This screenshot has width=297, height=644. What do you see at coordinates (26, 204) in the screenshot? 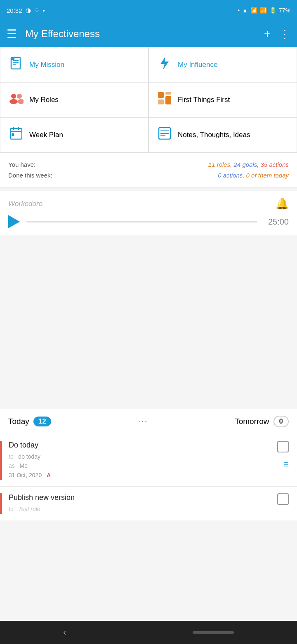
I see `workodoro-title: Workodoro` at bounding box center [26, 204].